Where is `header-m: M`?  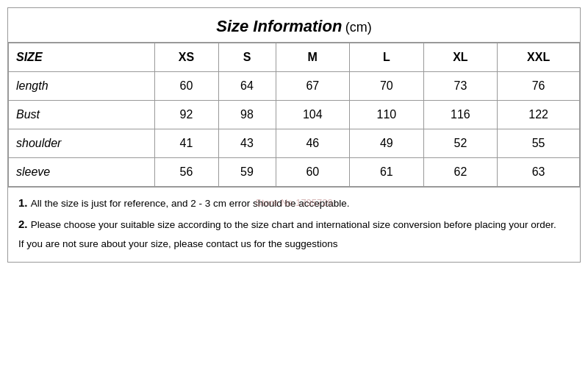 header-m: M is located at coordinates (313, 57).